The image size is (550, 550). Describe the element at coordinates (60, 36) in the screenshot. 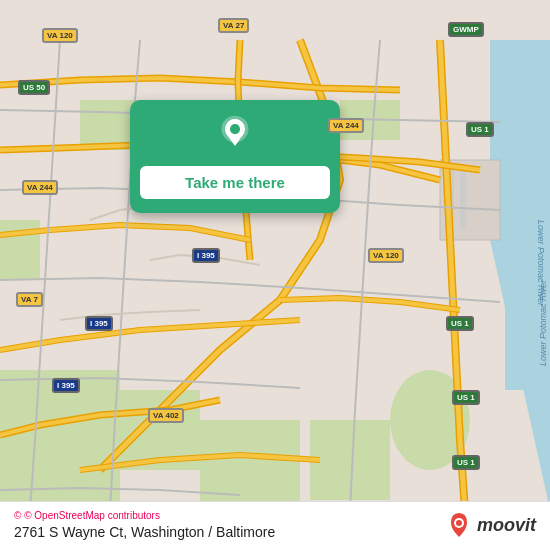

I see `shield-va120-top: VA 120` at that location.